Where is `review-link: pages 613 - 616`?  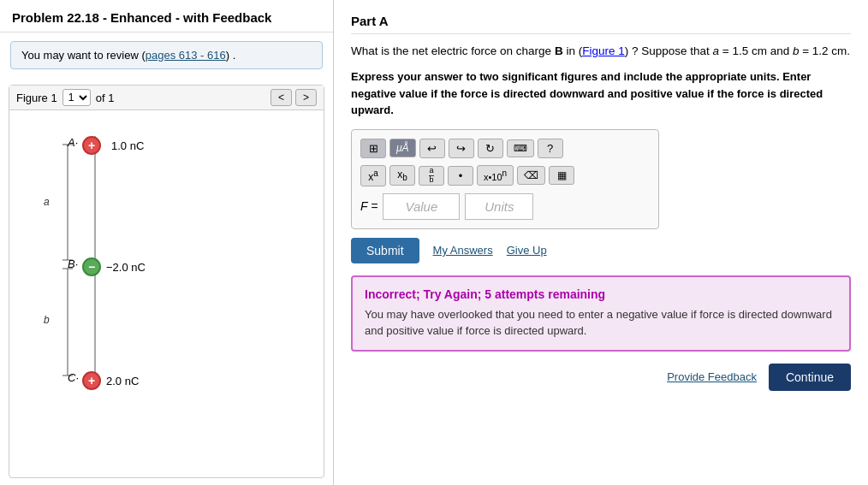
review-link: pages 613 - 616 is located at coordinates (186, 55).